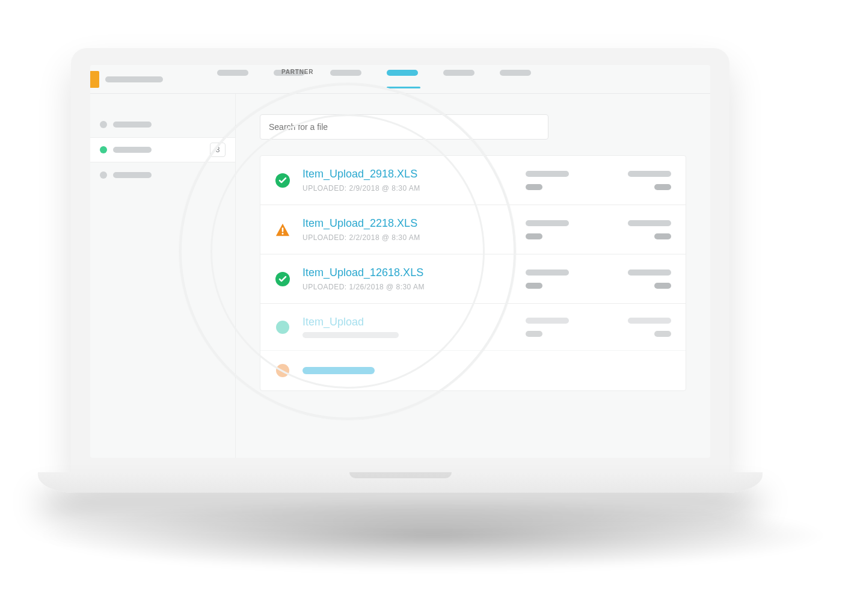  What do you see at coordinates (134, 79) in the screenshot?
I see `brand-placeholder` at bounding box center [134, 79].